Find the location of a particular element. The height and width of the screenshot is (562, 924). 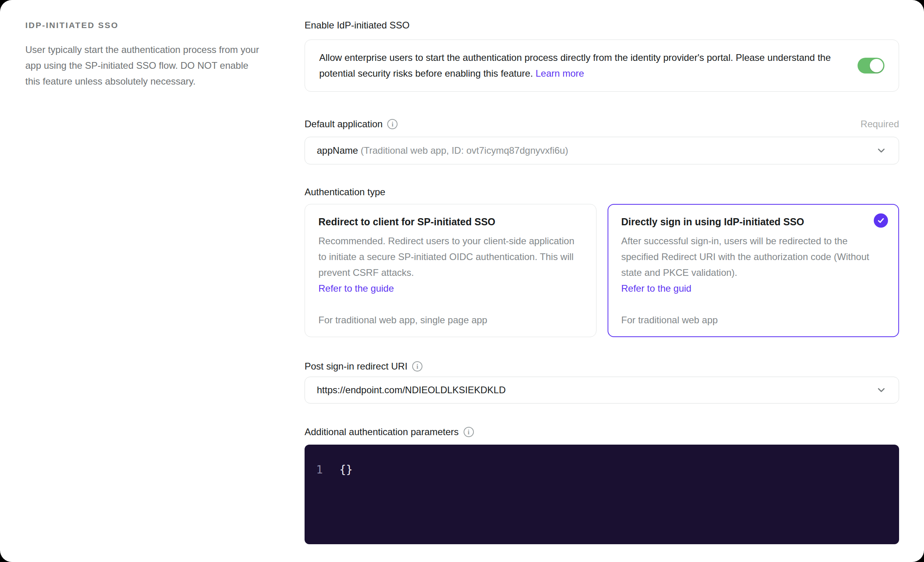

authentication-type-label: Authentication type is located at coordinates (602, 192).